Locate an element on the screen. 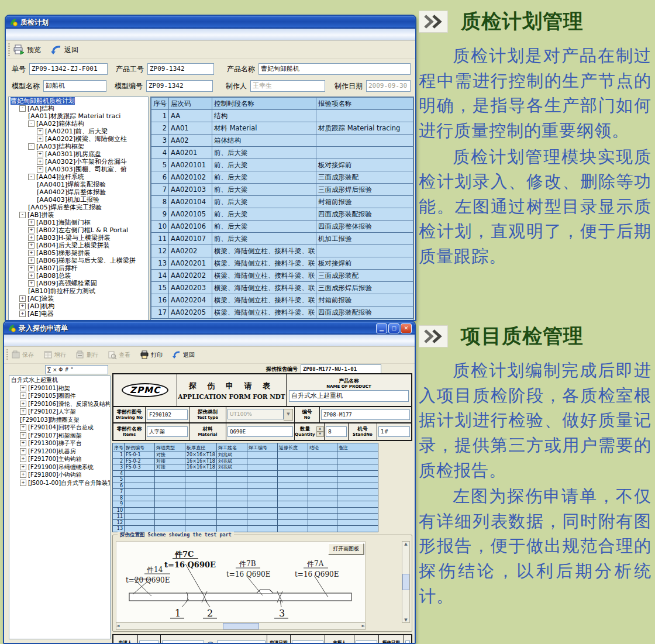 The height and width of the screenshot is (644, 655). ndt-table-row: 7 is located at coordinates (246, 493).